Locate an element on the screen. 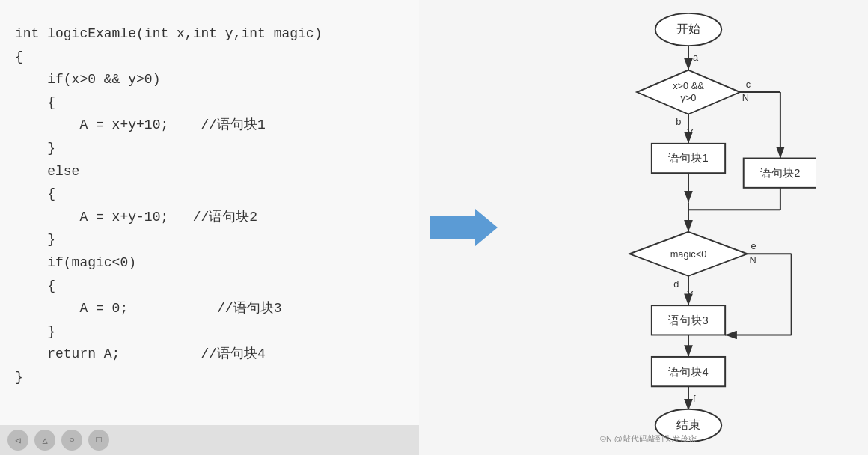 The image size is (868, 455). cond1-label2: y>0 is located at coordinates (688, 97).